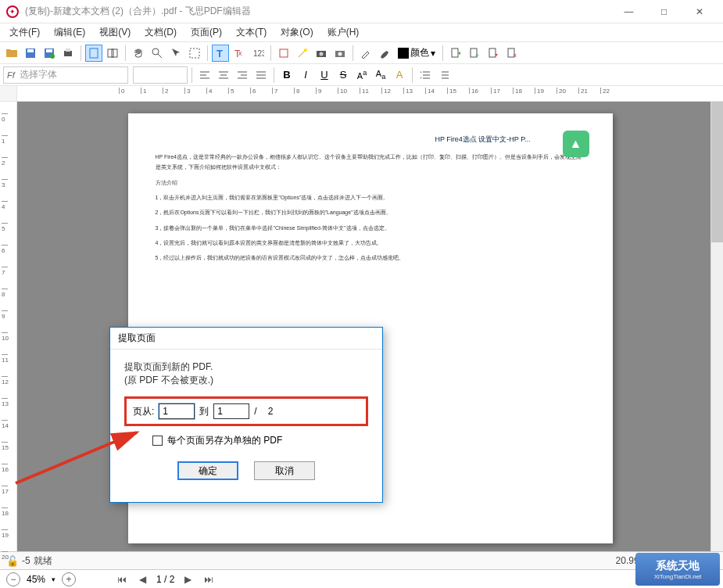 The height and width of the screenshot is (588, 723). I want to click on maximize-button: □, so click(664, 12).